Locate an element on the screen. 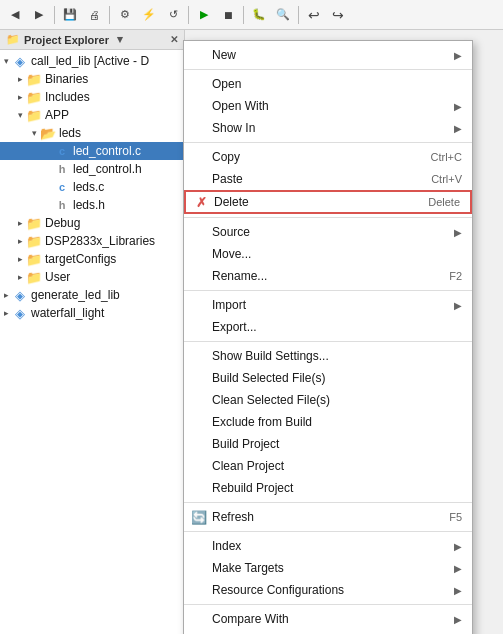 This screenshot has width=503, height=634. menu-item-replace_with: Replace With▶ is located at coordinates (328, 632).